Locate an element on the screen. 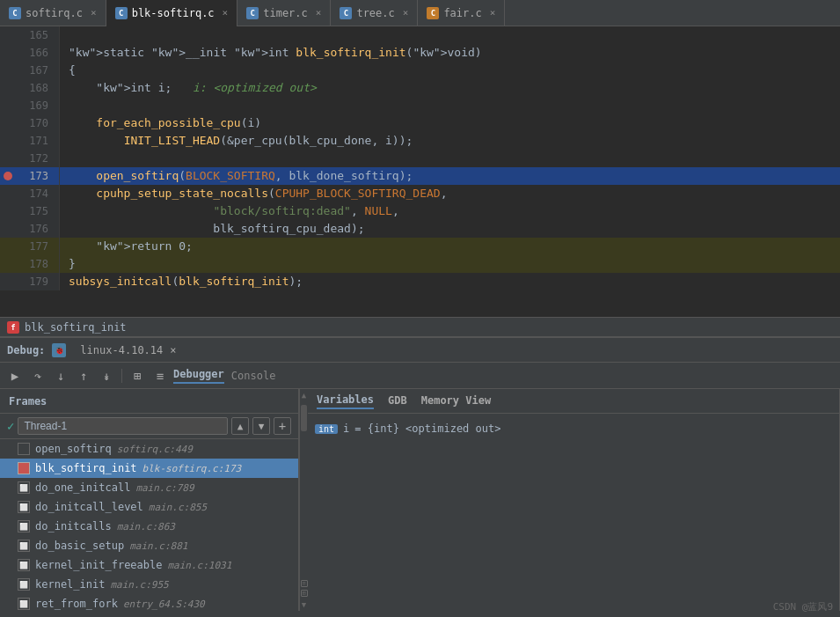 This screenshot has width=840, height=617. frame-item-4: ⬜do_initcalls main.c:863 is located at coordinates (150, 526).